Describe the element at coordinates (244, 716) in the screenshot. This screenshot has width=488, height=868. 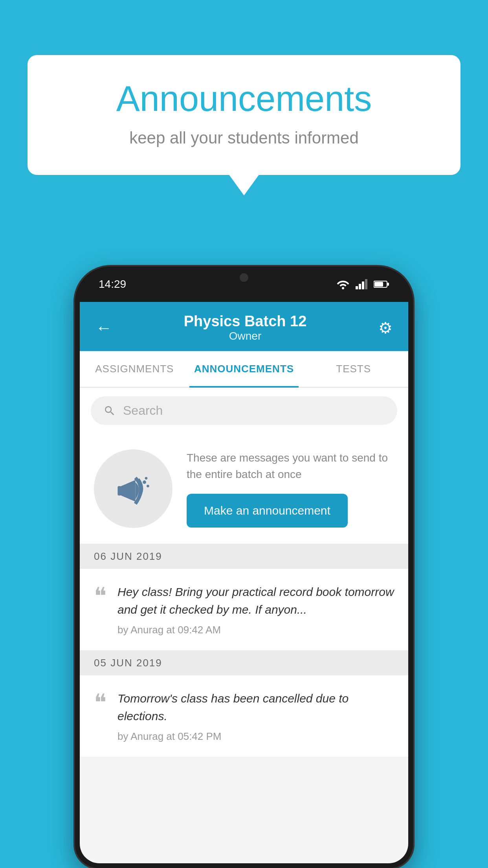
I see `announcement-item-2: ❝ Tomorrow's class has been cancelled du…` at that location.